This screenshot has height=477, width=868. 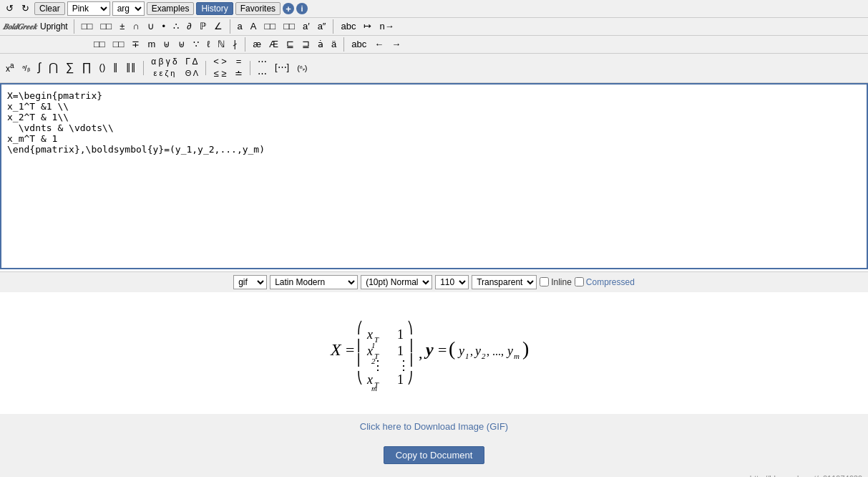 What do you see at coordinates (504, 282) in the screenshot?
I see `bg-select: Transparent White` at bounding box center [504, 282].